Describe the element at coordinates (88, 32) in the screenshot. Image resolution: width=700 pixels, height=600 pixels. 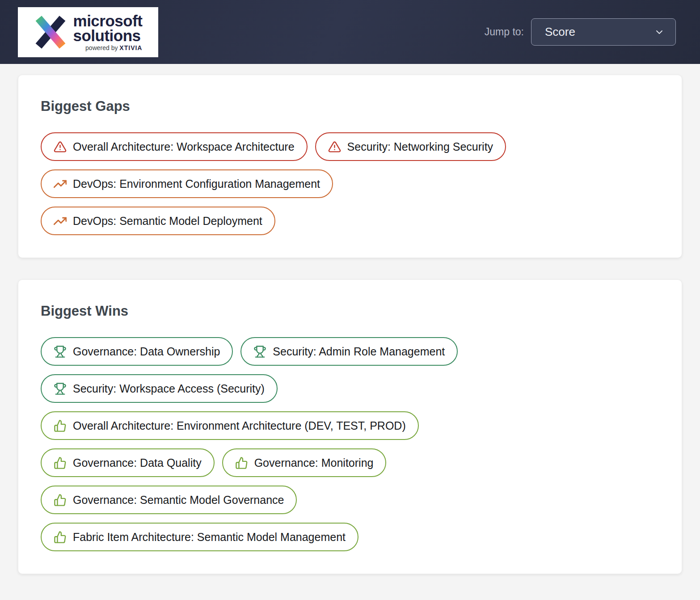
I see `logo: microsoft solutions powered by XTIVIA` at that location.